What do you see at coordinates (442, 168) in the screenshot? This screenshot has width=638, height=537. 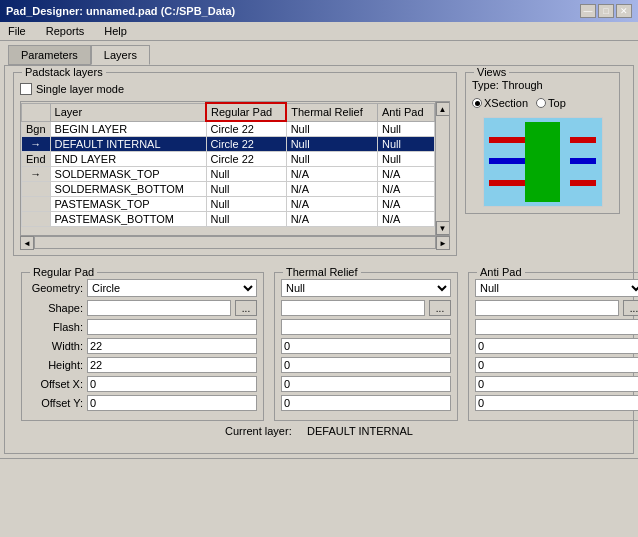 I see `scroll-track` at bounding box center [442, 168].